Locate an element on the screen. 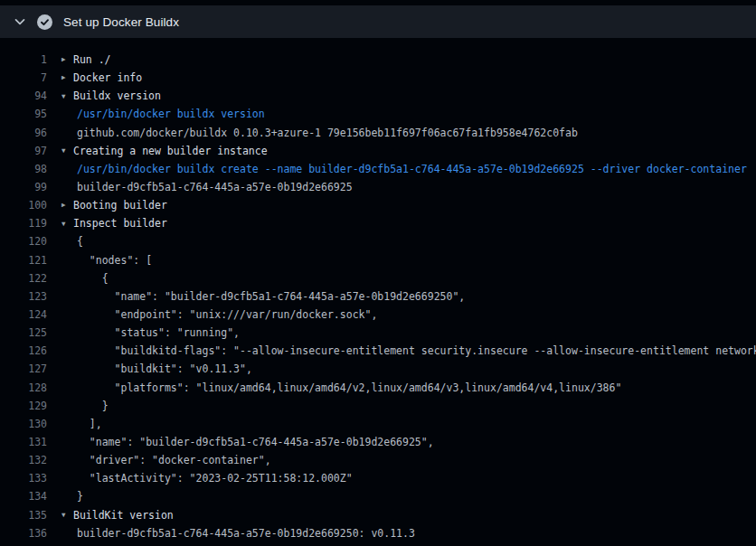 This screenshot has height=546, width=756. line-number: 100 is located at coordinates (24, 205).